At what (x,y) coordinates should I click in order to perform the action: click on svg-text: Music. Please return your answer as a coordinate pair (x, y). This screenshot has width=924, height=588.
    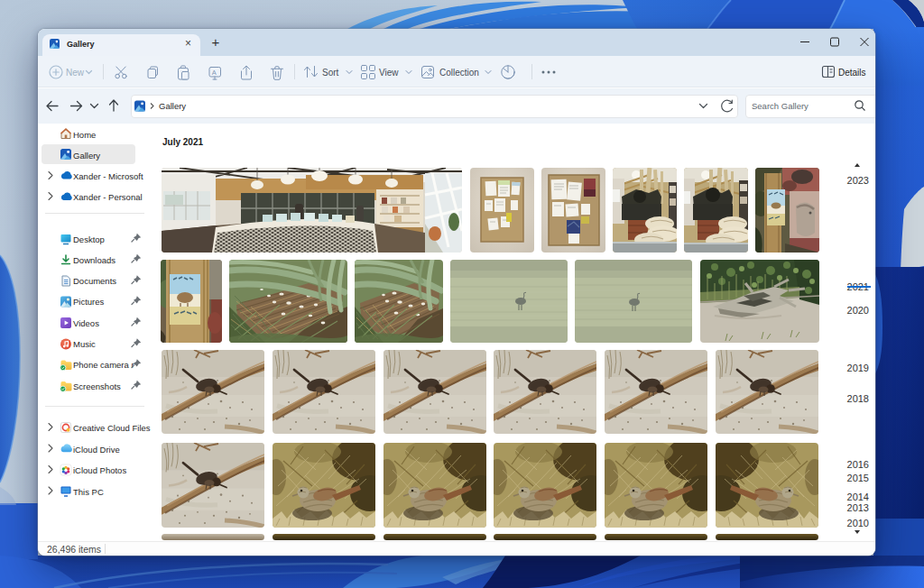
    Looking at the image, I should click on (85, 345).